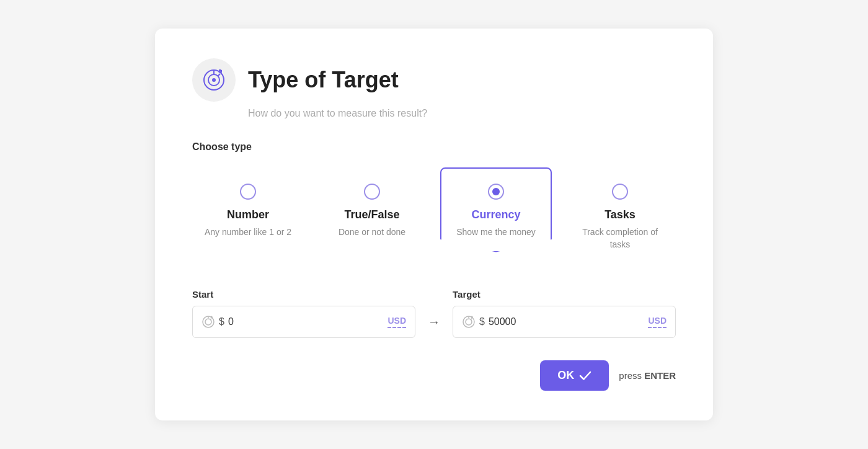  I want to click on ok-button: OK, so click(574, 376).